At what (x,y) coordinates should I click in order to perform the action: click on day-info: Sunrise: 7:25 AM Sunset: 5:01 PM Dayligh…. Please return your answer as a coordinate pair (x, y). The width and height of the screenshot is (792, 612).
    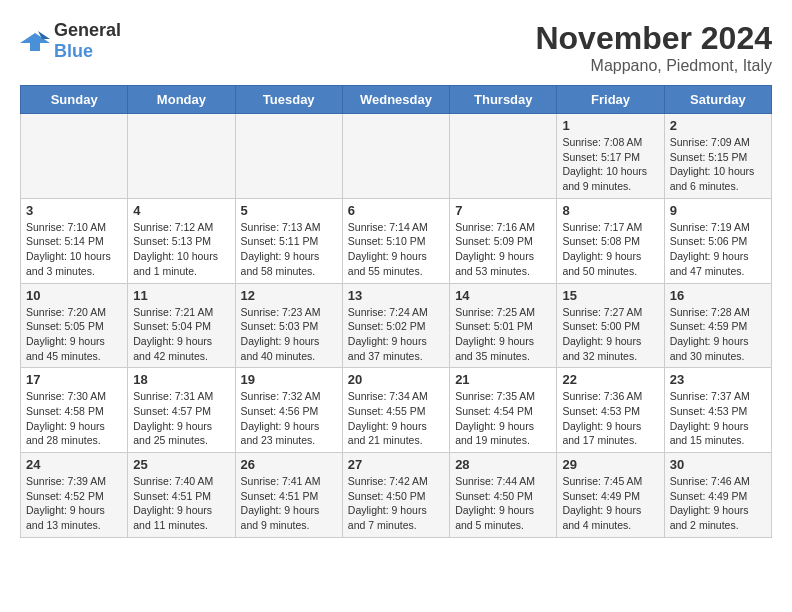
    Looking at the image, I should click on (503, 334).